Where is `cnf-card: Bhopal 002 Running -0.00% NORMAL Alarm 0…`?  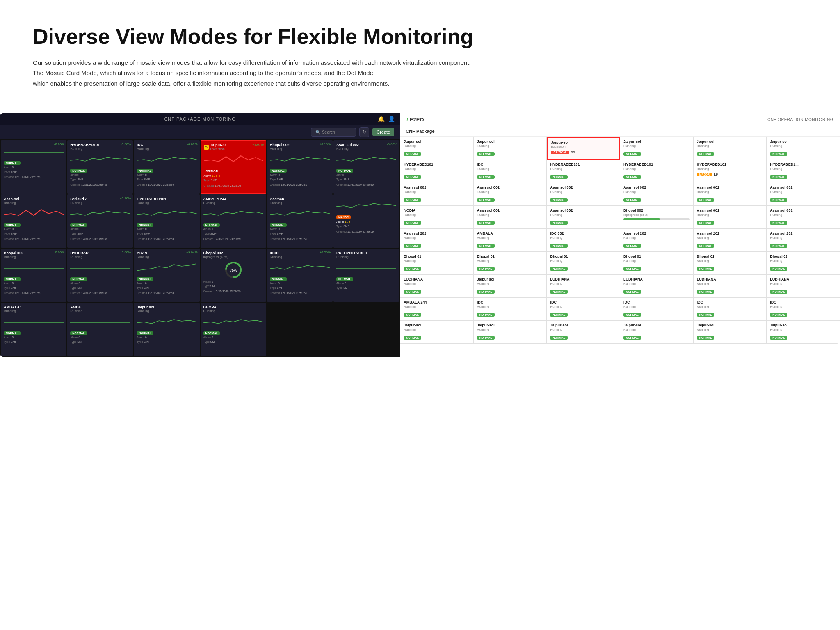 cnf-card: Bhopal 002 Running -0.00% NORMAL Alarm 0… is located at coordinates (34, 275).